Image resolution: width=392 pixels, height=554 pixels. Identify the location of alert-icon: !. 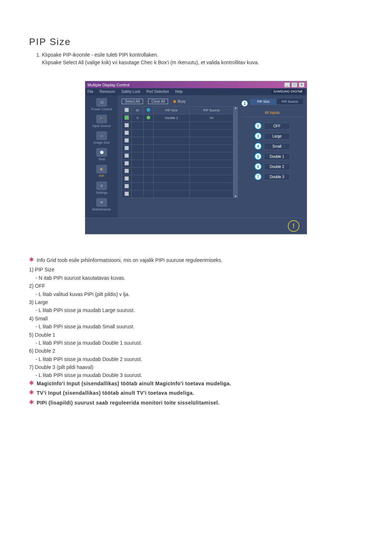
(294, 226).